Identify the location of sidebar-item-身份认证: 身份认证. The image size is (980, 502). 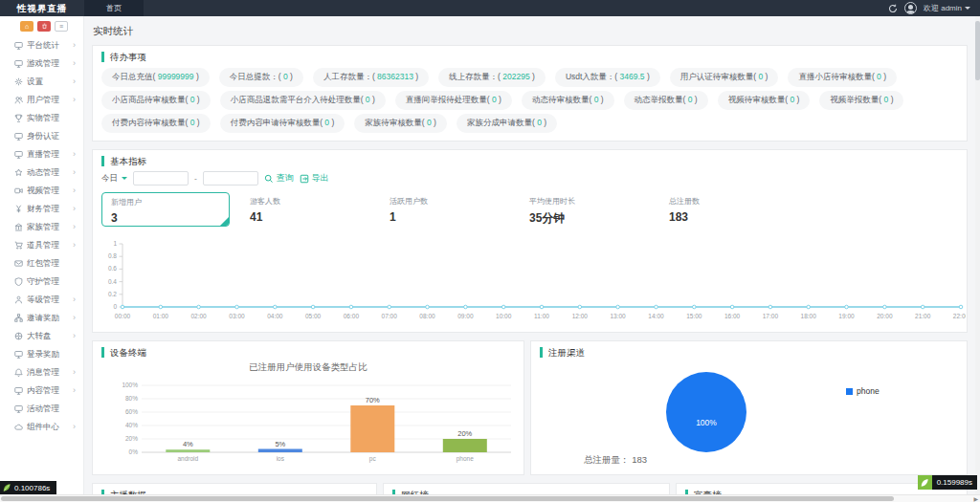
(42, 136).